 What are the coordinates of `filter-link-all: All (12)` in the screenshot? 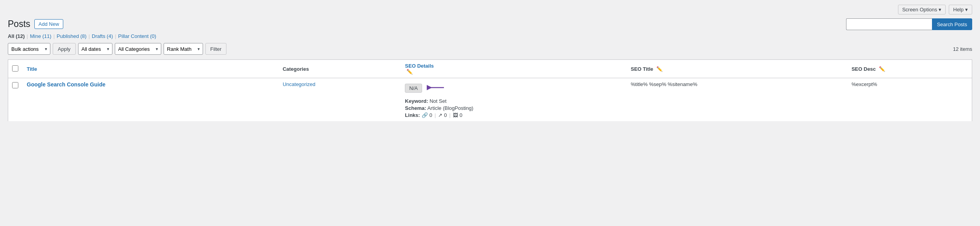 It's located at (16, 36).